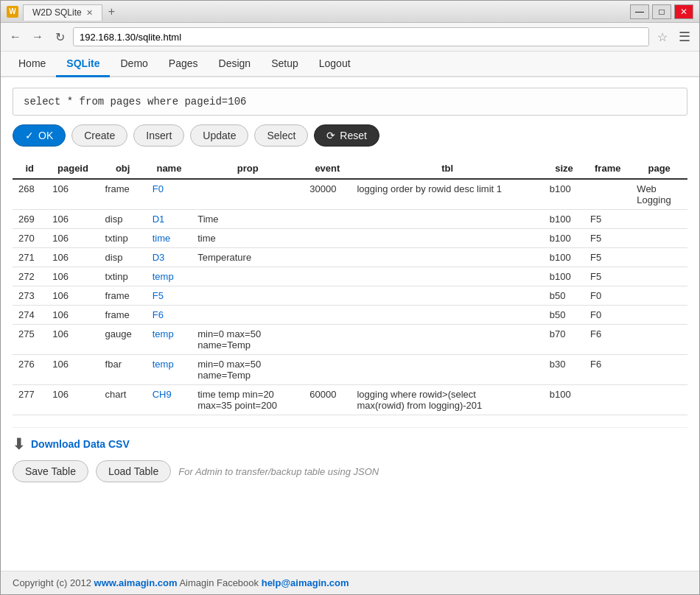 This screenshot has height=595, width=700. I want to click on check-icon: ✓, so click(29, 135).